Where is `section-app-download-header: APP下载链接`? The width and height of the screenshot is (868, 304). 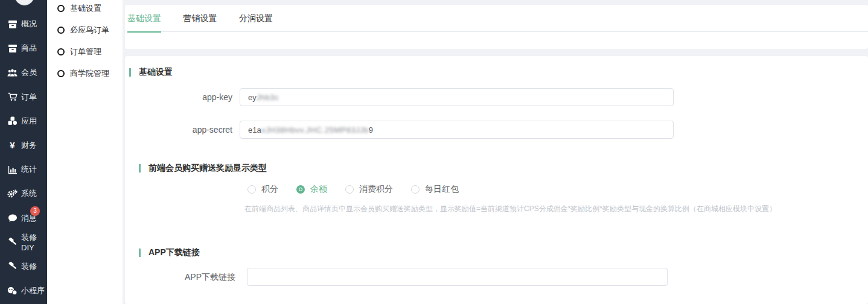
section-app-download-header: APP下载链接 is located at coordinates (169, 253).